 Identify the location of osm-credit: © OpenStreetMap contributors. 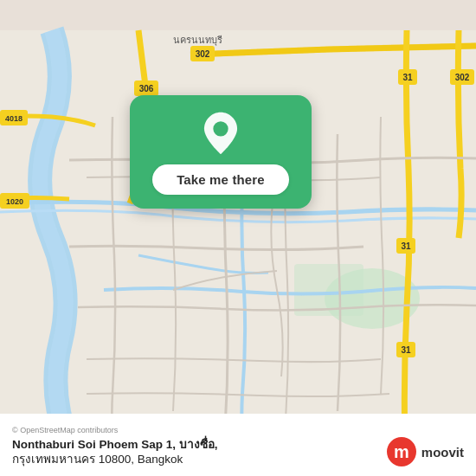
(195, 430).